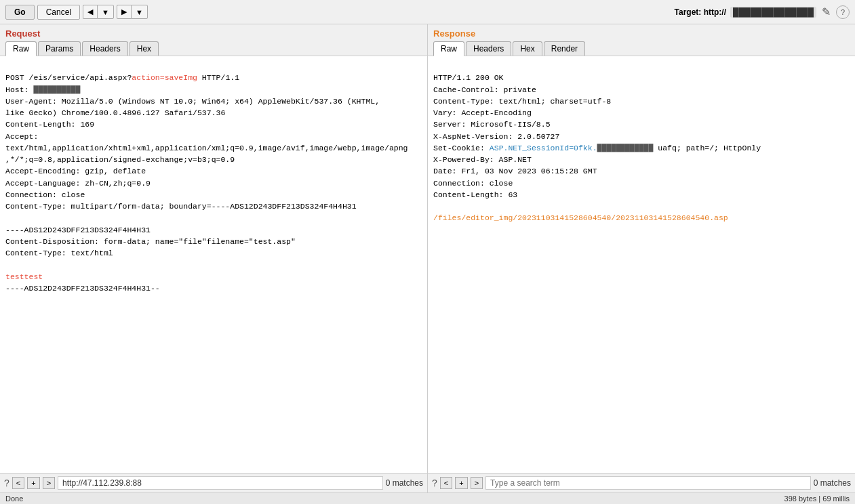 The image size is (855, 504). Describe the element at coordinates (21, 49) in the screenshot. I see `request-tab-raw: Raw` at that location.